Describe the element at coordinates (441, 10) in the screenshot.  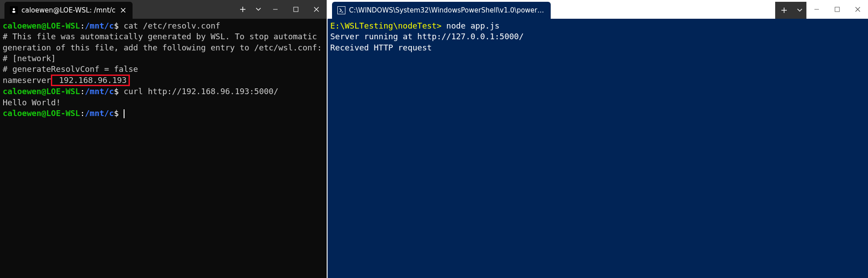
I see `ps-tab: C:\WINDOWS\System32\WindowsPowerShell\v1…` at that location.